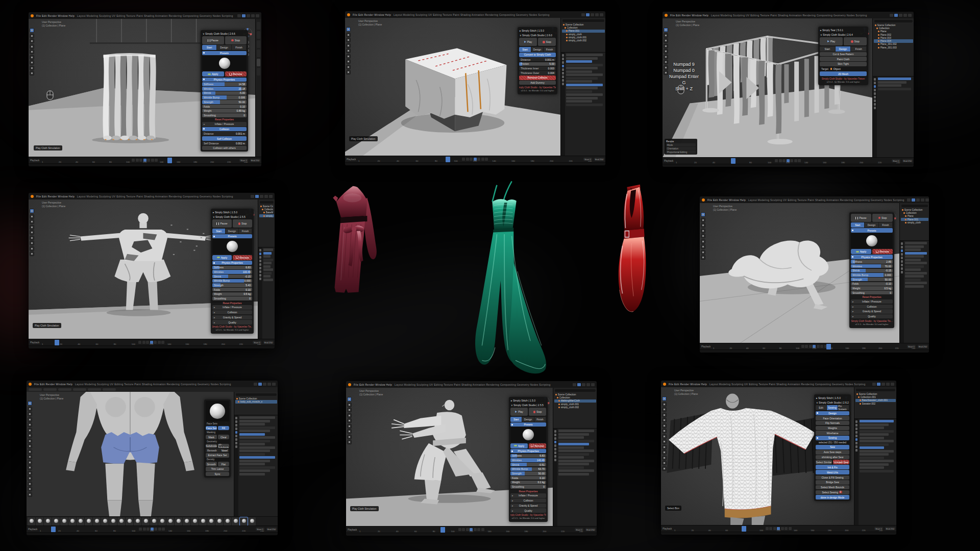 This screenshot has width=980, height=551. Describe the element at coordinates (225, 97) in the screenshot. I see `slider-wrinkle-bump: Wrinkle Bump0.006` at that location.